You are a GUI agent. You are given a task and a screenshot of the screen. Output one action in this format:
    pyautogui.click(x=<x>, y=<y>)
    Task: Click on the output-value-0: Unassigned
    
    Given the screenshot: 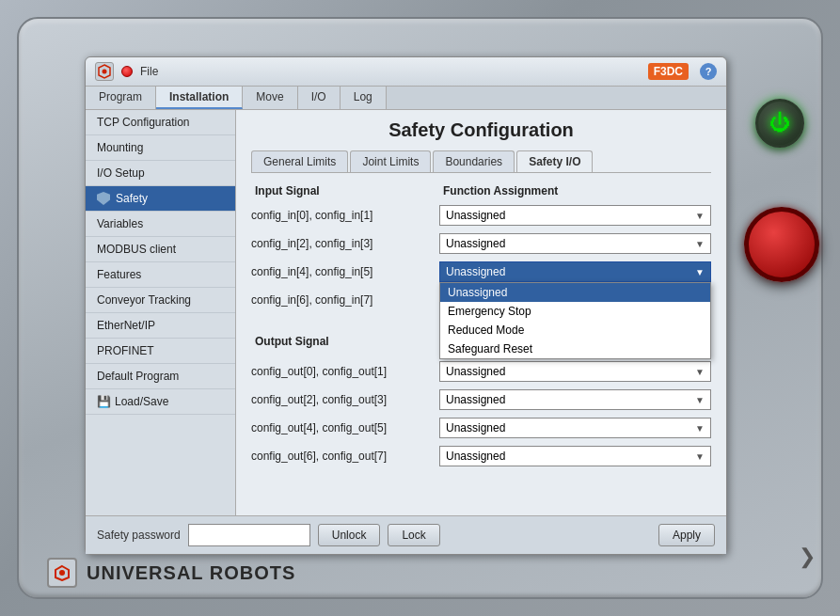 What is the action you would take?
    pyautogui.click(x=476, y=371)
    